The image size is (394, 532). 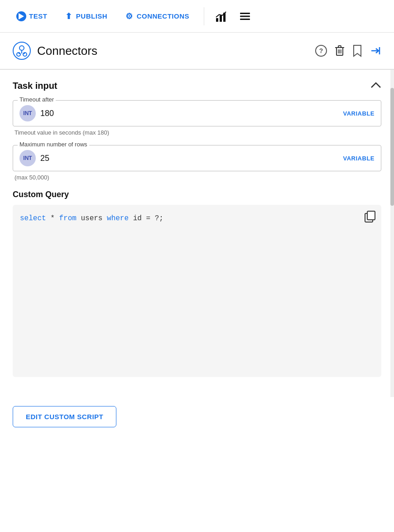 I want to click on collapse-panel-icon, so click(x=375, y=51).